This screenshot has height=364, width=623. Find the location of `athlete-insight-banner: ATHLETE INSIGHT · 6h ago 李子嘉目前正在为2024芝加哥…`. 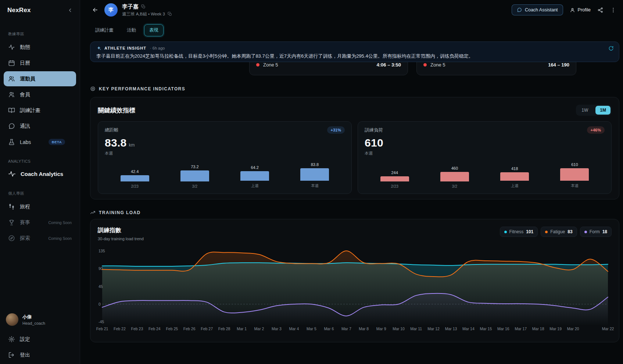

athlete-insight-banner: ATHLETE INSIGHT · 6h ago 李子嘉目前正在为2024芝加哥… is located at coordinates (355, 52).